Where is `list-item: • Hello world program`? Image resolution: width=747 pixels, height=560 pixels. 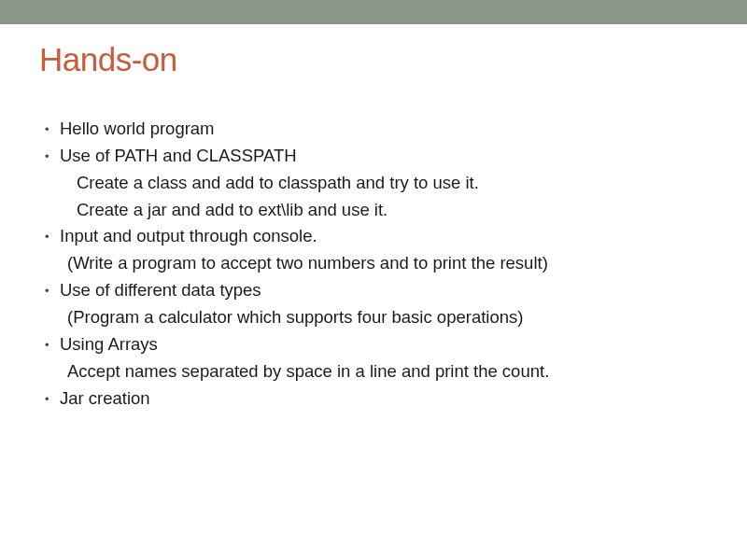 list-item: • Hello world program is located at coordinates (374, 129).